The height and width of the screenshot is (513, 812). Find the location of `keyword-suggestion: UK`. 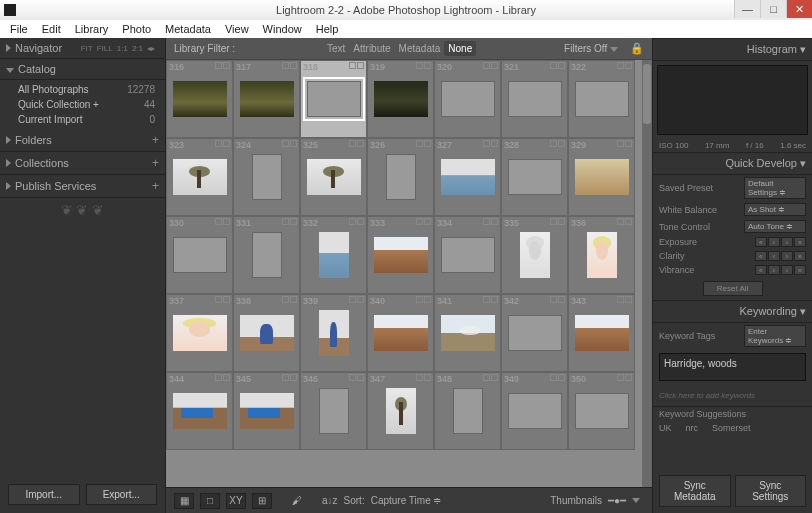

keyword-suggestion: UK is located at coordinates (666, 428).